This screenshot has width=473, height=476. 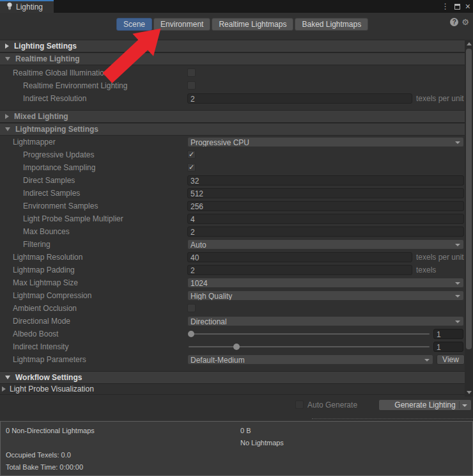 What do you see at coordinates (236, 270) in the screenshot?
I see `row-lightmap-padding: Lightmap Padding2texels` at bounding box center [236, 270].